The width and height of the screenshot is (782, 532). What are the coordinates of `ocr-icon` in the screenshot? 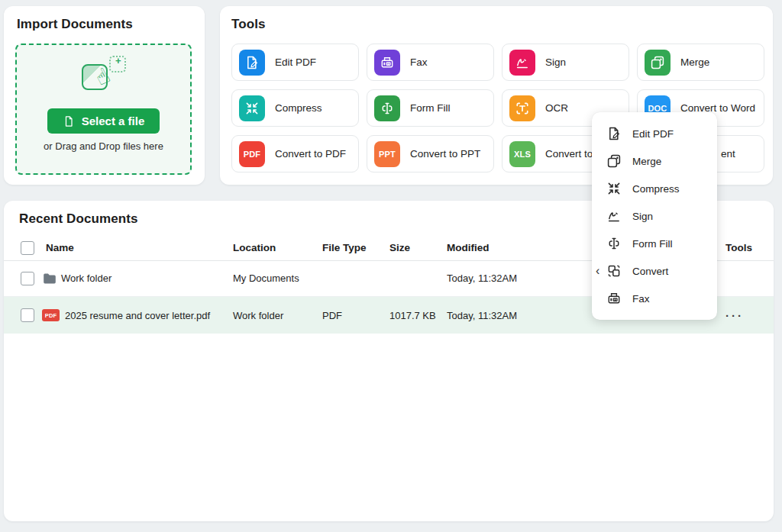 It's located at (522, 108).